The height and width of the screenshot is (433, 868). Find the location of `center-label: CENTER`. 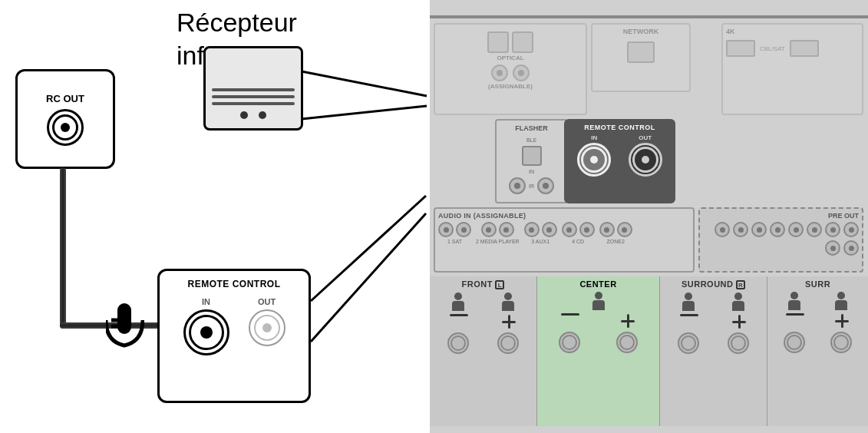

center-label: CENTER is located at coordinates (599, 284).